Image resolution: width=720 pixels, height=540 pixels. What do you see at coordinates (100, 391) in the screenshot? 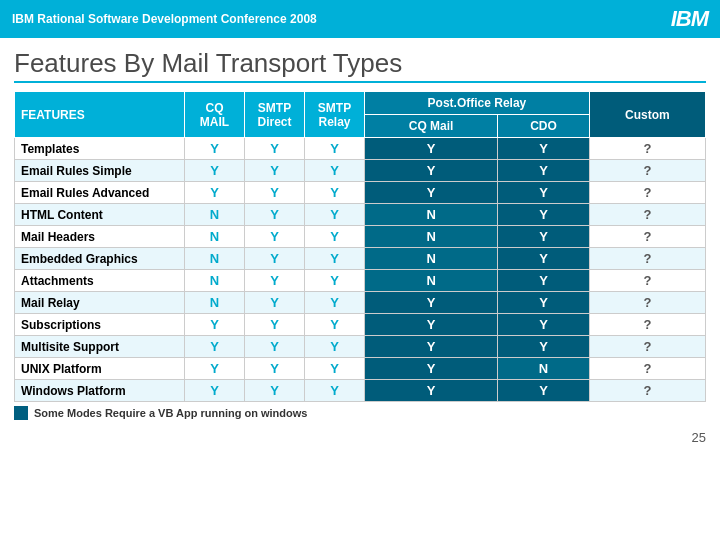
I see `feature-name-cell: Windows Platform` at bounding box center [100, 391].